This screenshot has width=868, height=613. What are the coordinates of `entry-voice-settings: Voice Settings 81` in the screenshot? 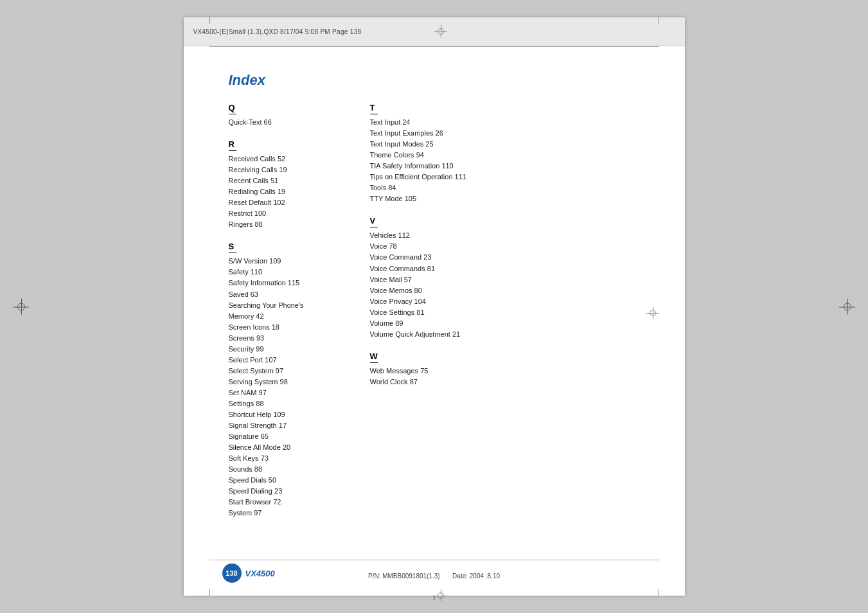 It's located at (508, 312).